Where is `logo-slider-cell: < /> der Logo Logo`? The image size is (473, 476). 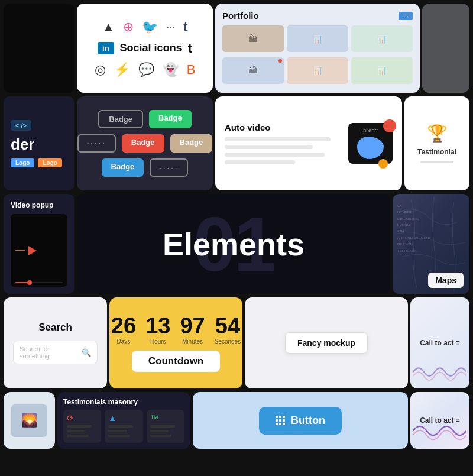 logo-slider-cell: < /> der Logo Logo is located at coordinates (39, 143).